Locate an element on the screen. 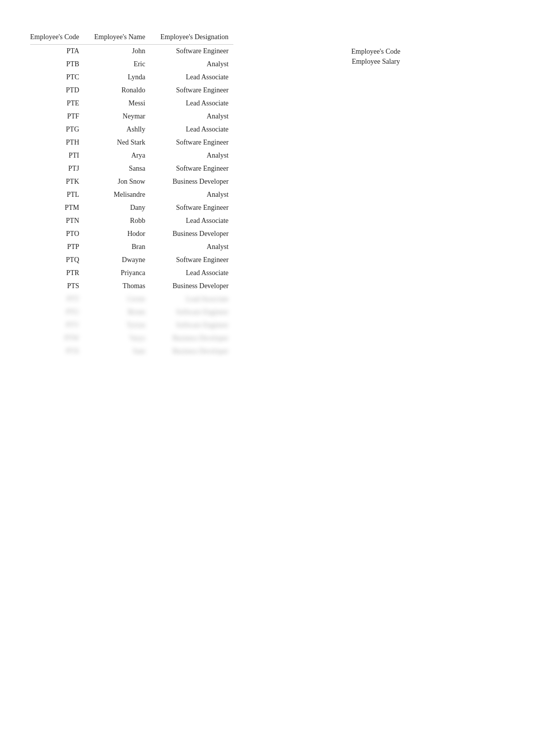 Image resolution: width=533 pixels, height=756 pixels. cell-code: PTD is located at coordinates (62, 90).